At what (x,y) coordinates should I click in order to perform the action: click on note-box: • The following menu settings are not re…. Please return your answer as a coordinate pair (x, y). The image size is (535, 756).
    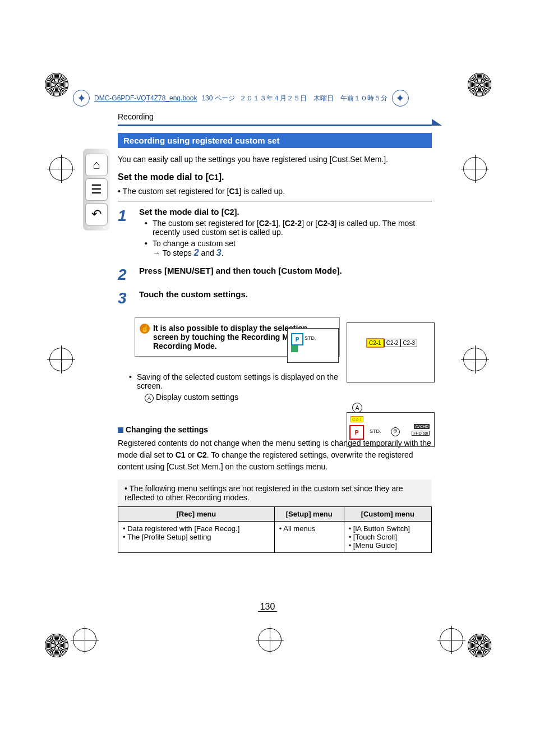
    Looking at the image, I should click on (275, 493).